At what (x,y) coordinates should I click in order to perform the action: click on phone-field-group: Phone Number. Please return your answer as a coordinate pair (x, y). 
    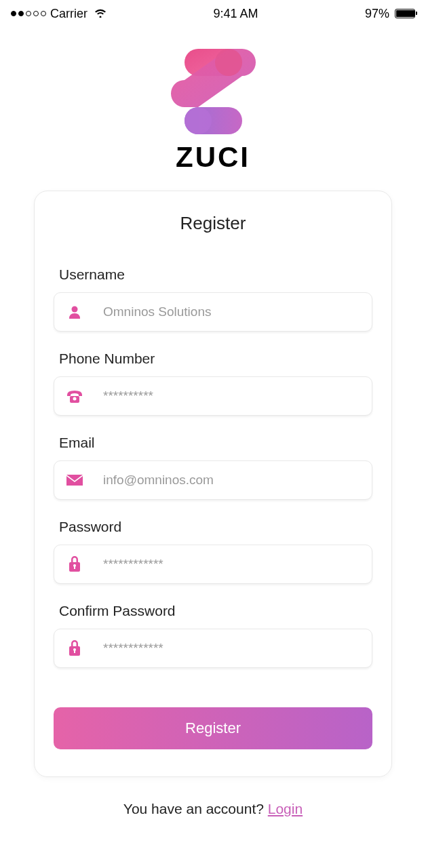
    Looking at the image, I should click on (213, 383).